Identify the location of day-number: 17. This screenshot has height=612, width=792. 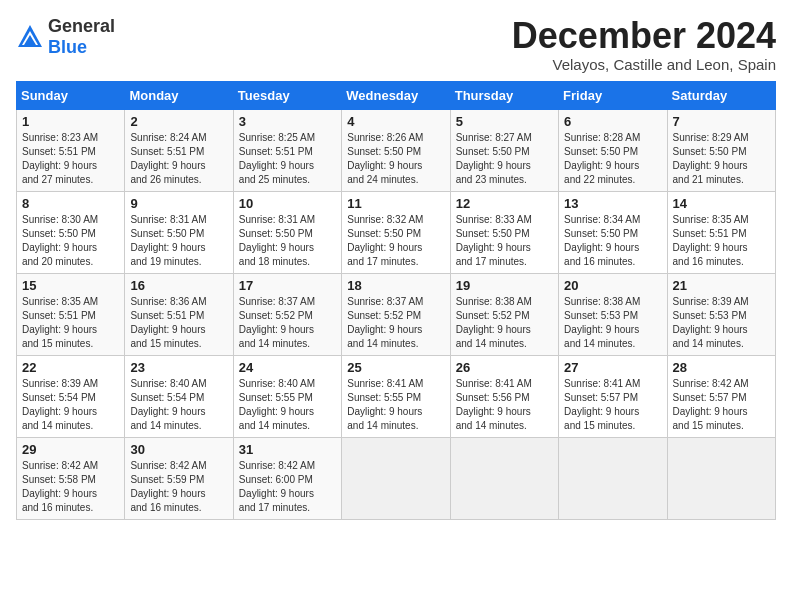
(288, 286).